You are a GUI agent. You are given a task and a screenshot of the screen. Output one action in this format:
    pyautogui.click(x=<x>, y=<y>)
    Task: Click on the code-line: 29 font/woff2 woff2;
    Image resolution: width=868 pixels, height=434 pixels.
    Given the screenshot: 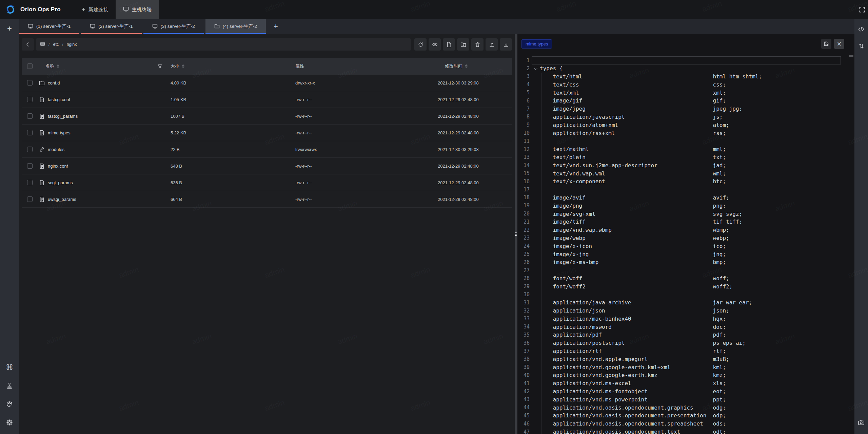 What is the action you would take?
    pyautogui.click(x=686, y=286)
    